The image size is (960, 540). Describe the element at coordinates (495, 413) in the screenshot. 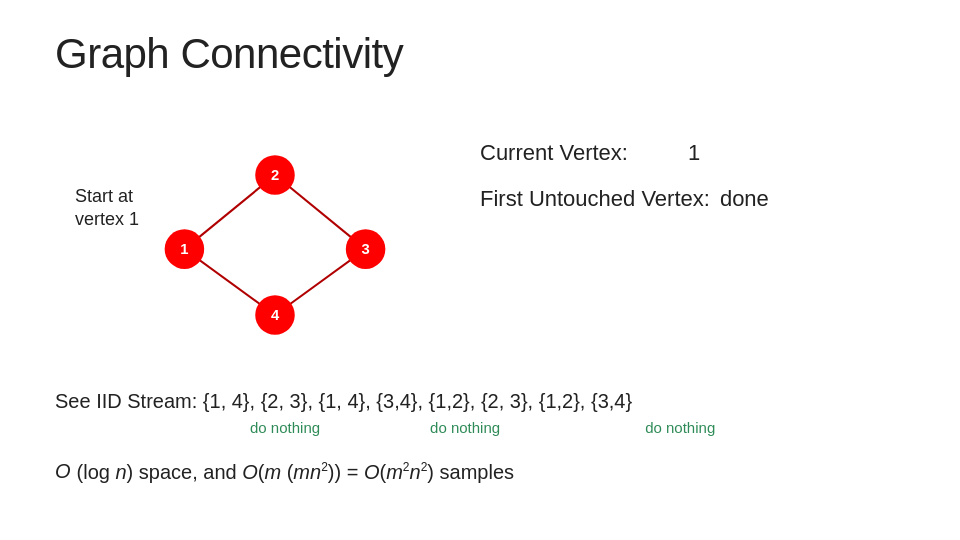

I see `stream-section: See IID Stream: {1, 4}, {2, 3}, {1, 4}, …` at that location.